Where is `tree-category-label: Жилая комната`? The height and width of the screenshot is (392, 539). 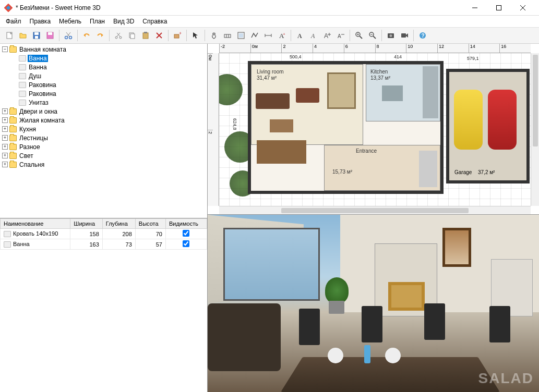 tree-category-label: Жилая комната is located at coordinates (42, 120).